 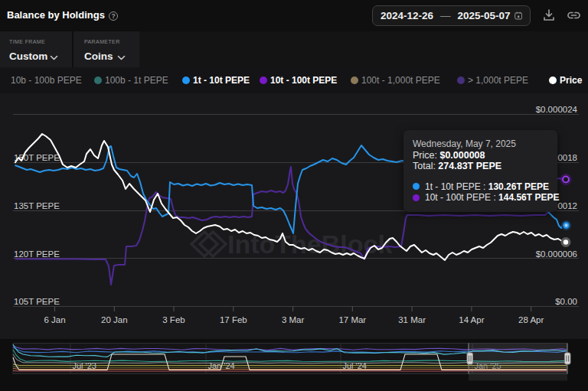 I want to click on svg-text: $0.00, so click(x=567, y=301).